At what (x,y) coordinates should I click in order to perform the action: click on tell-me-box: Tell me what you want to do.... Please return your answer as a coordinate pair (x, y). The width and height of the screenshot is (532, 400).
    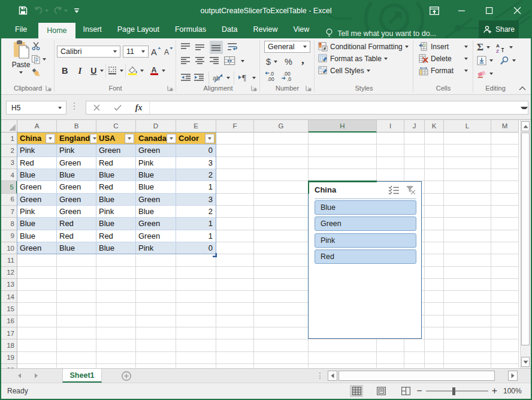
    Looking at the image, I should click on (381, 34).